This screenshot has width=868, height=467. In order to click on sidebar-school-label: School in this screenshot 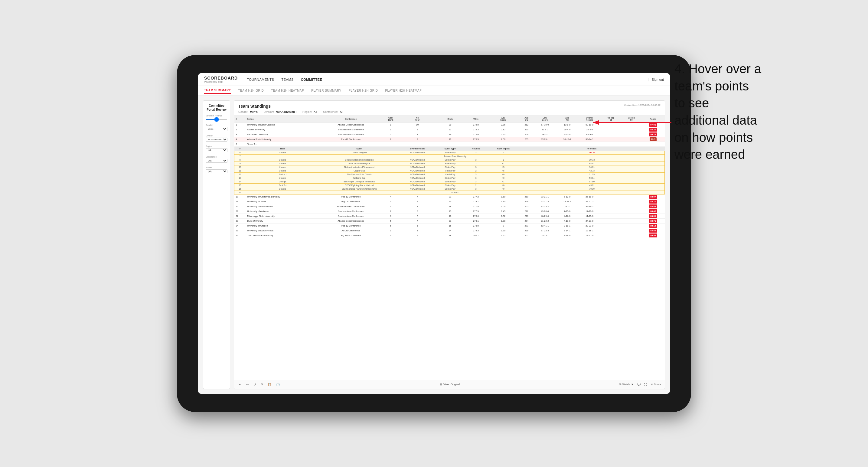, I will do `click(216, 167)`.